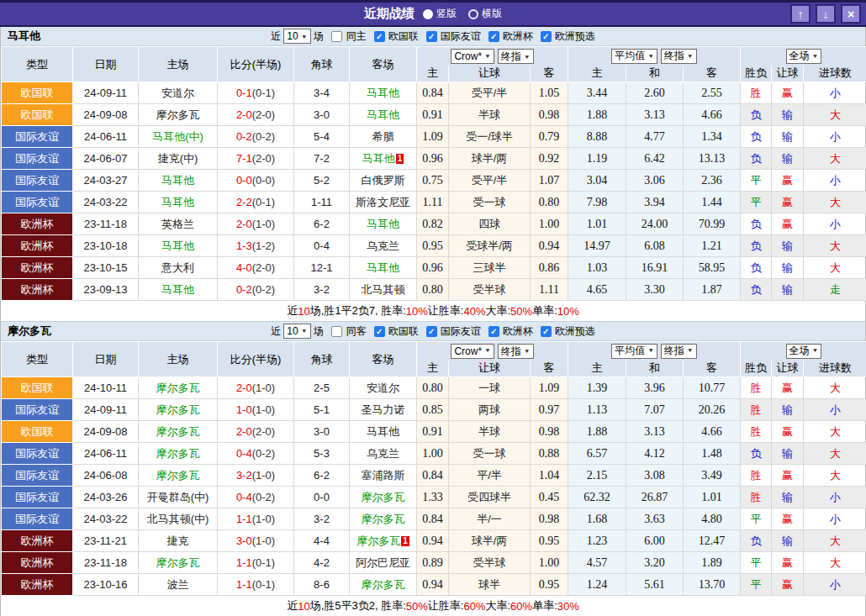 This screenshot has height=616, width=866. Describe the element at coordinates (712, 159) in the screenshot. I see `avg-away-cell: 13.13` at that location.